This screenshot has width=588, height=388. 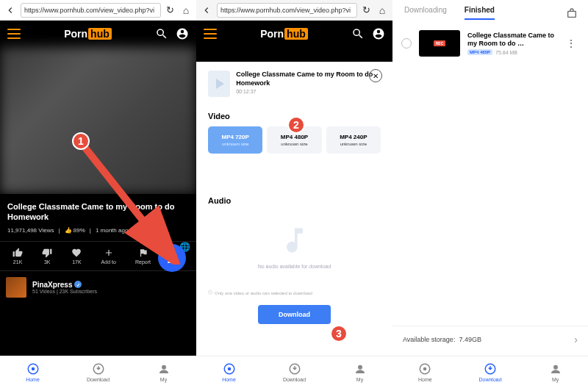 I want to click on sheet-thumb, so click(x=219, y=84).